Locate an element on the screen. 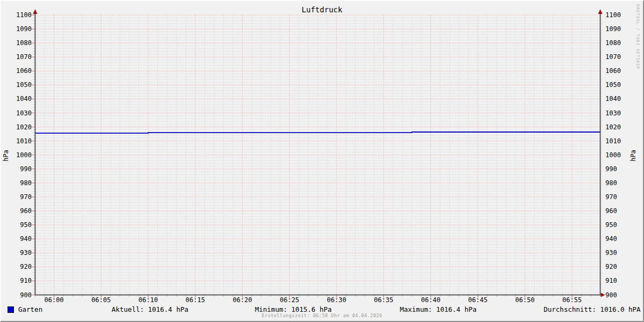  y-axis-unit-left: hPa is located at coordinates (6, 156).